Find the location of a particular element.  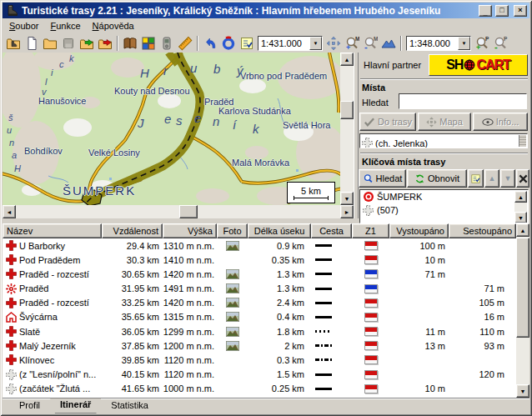

show-on-map-button: Mapa is located at coordinates (444, 122).